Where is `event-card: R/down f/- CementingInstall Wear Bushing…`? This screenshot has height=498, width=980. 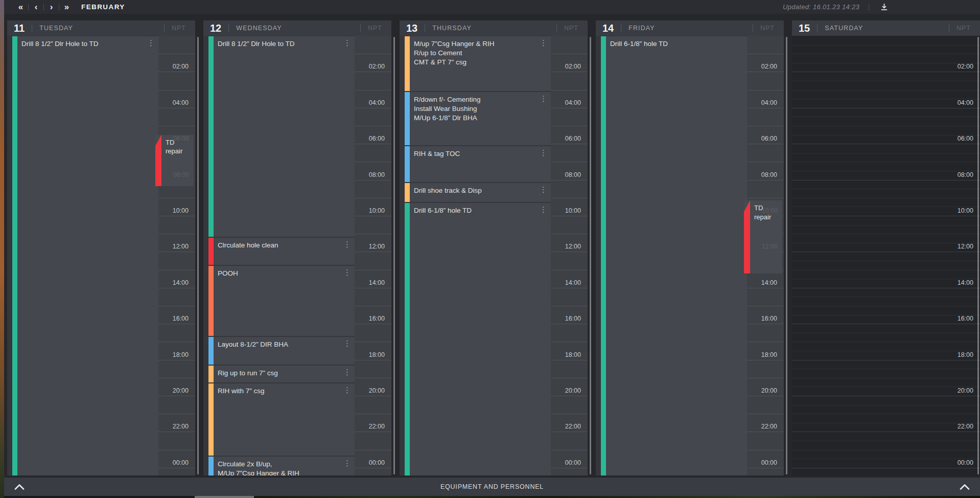 event-card: R/down f/- CementingInstall Wear Bushing… is located at coordinates (478, 119).